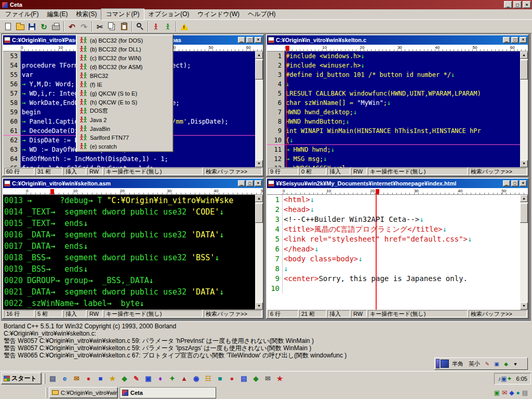 This screenshot has height=399, width=532. What do you see at coordinates (125, 111) in the screenshot?
I see `command-menu-item: DOS窓` at bounding box center [125, 111].